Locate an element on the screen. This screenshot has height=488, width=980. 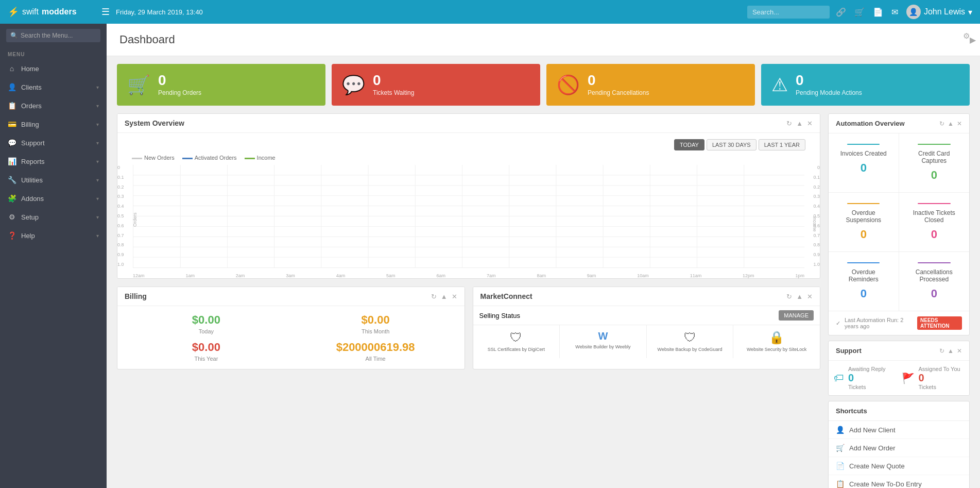
shortcut-add-new-client: 👤 Add New Client is located at coordinates (899, 430).